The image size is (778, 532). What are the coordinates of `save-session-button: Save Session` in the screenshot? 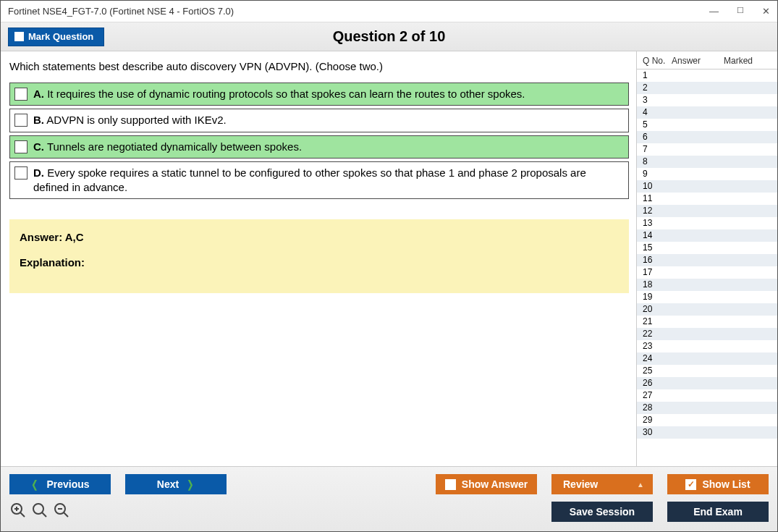 It's located at (602, 512).